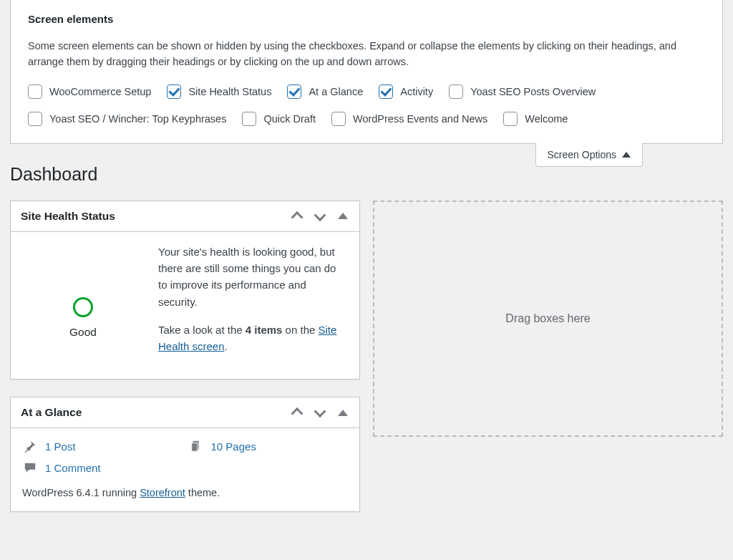 The width and height of the screenshot is (733, 560). What do you see at coordinates (83, 332) in the screenshot?
I see `site-health-status-label: Good` at bounding box center [83, 332].